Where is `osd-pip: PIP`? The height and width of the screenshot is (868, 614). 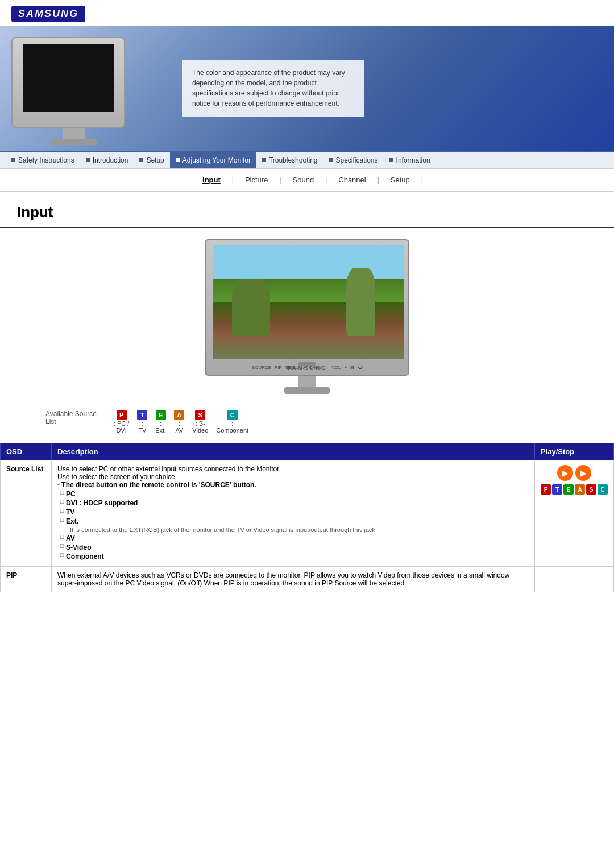
osd-pip: PIP is located at coordinates (26, 580).